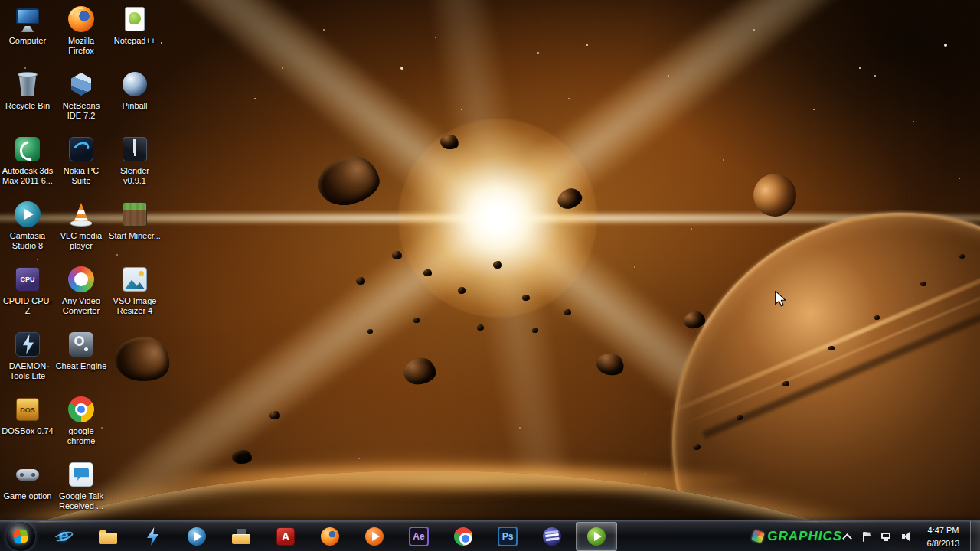 The height and width of the screenshot is (551, 980). Describe the element at coordinates (330, 536) in the screenshot. I see `taskbar-item-firefox` at that location.